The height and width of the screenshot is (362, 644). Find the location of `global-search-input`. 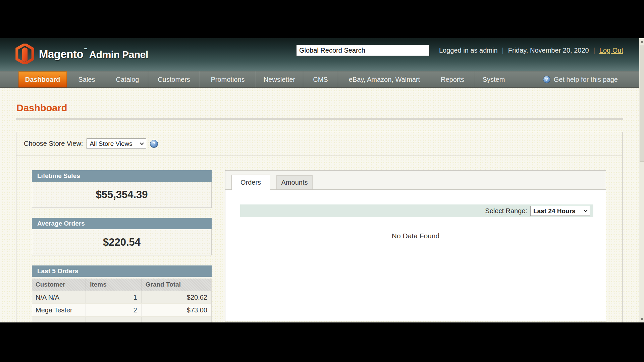

global-search-input is located at coordinates (363, 50).